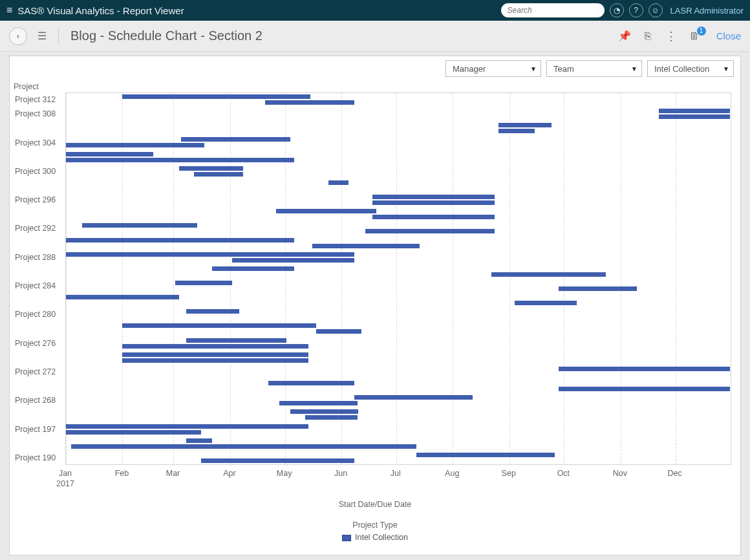  What do you see at coordinates (39, 228) in the screenshot?
I see `y-tick-label: Project 292` at bounding box center [39, 228].